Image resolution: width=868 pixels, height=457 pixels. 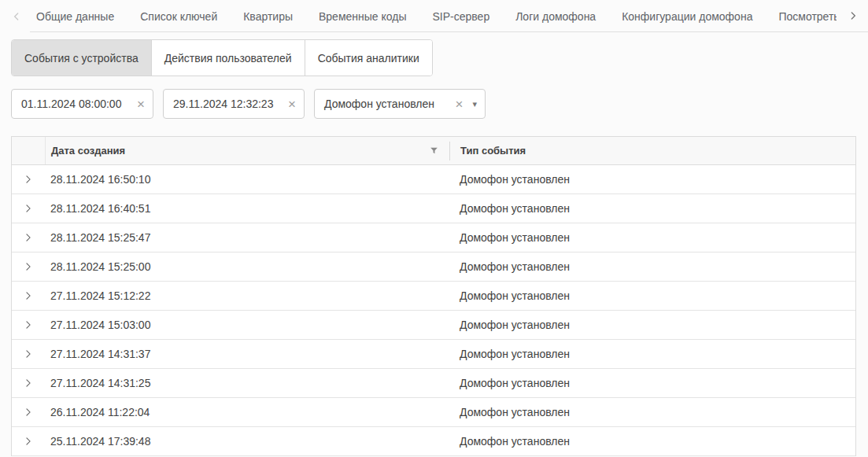 What do you see at coordinates (76, 17) in the screenshot?
I see `tab-item-1: Общие данные` at bounding box center [76, 17].